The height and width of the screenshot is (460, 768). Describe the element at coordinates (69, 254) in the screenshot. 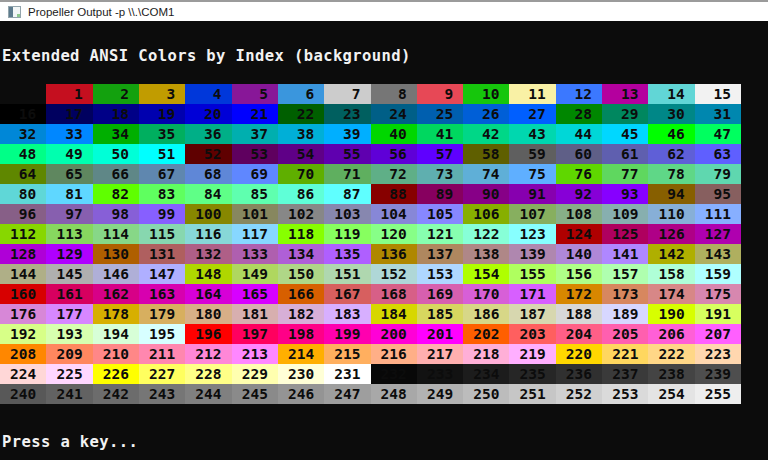

I see `color-cell: 129` at that location.